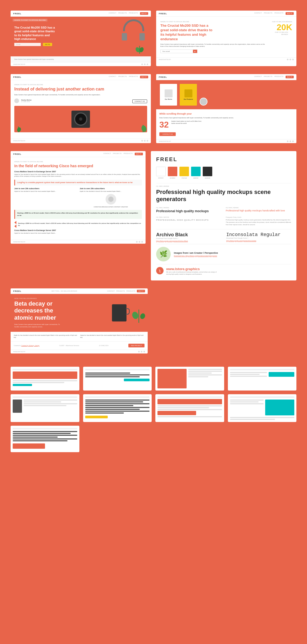  What do you see at coordinates (123, 77) in the screenshot?
I see `nav-p3: PROJECTS` at bounding box center [123, 77].